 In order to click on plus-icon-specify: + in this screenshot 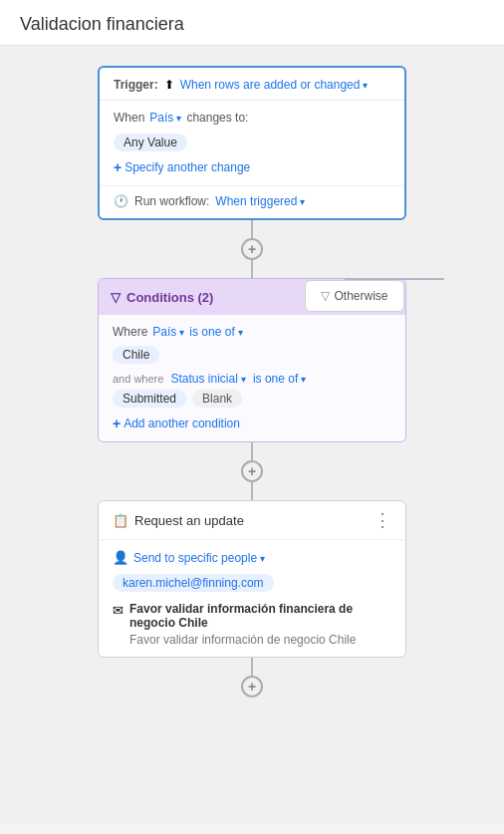, I will do `click(118, 167)`.